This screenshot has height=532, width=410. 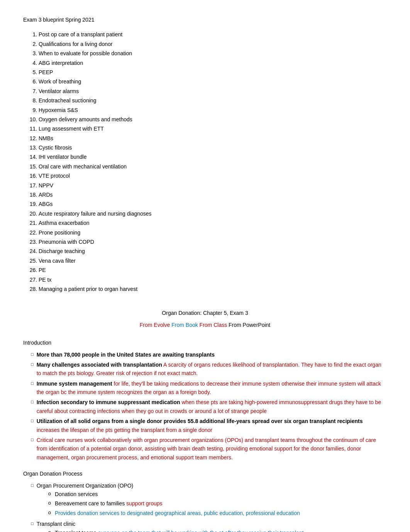 What do you see at coordinates (213, 148) in the screenshot?
I see `numbered-item-13: Cystic fibrosis` at bounding box center [213, 148].